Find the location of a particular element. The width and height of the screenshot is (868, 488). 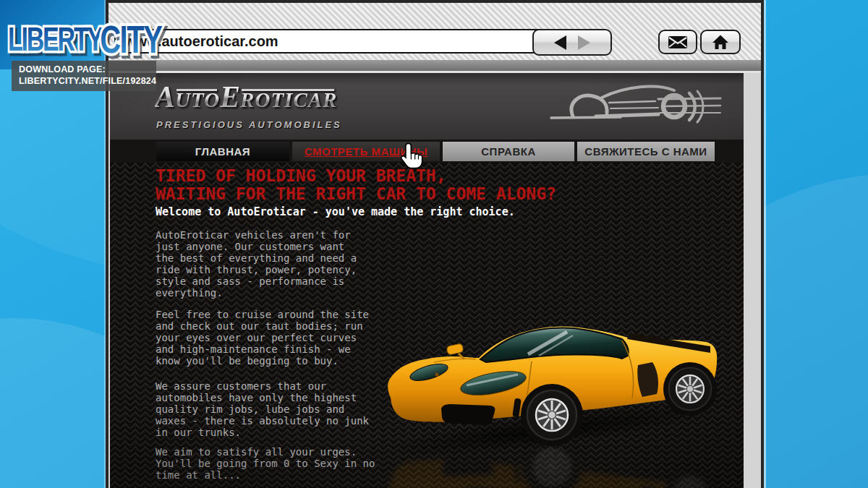

download-page-label: DOWNLOAD PAGE: is located at coordinates (88, 69).